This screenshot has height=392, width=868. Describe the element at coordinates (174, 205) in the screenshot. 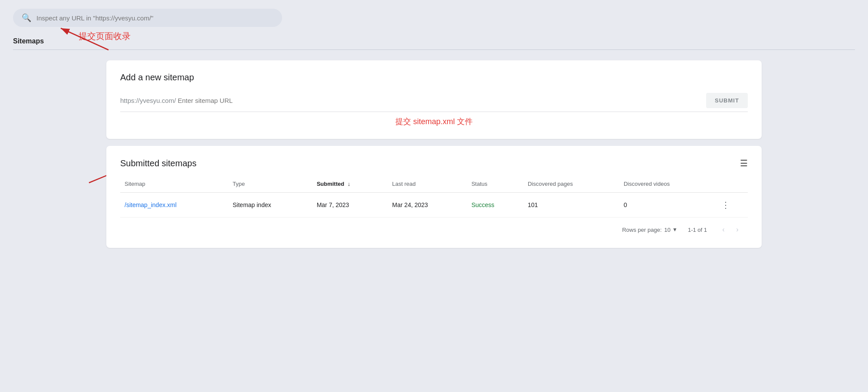

I see `cell-sitemap: /sitemap_index.xml` at that location.